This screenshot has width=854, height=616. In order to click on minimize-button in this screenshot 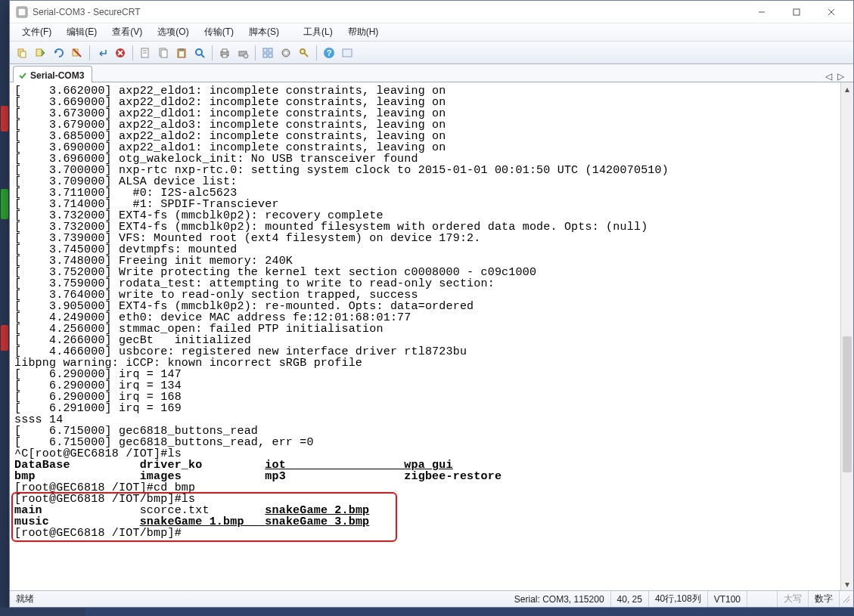, I will do `click(762, 12)`.